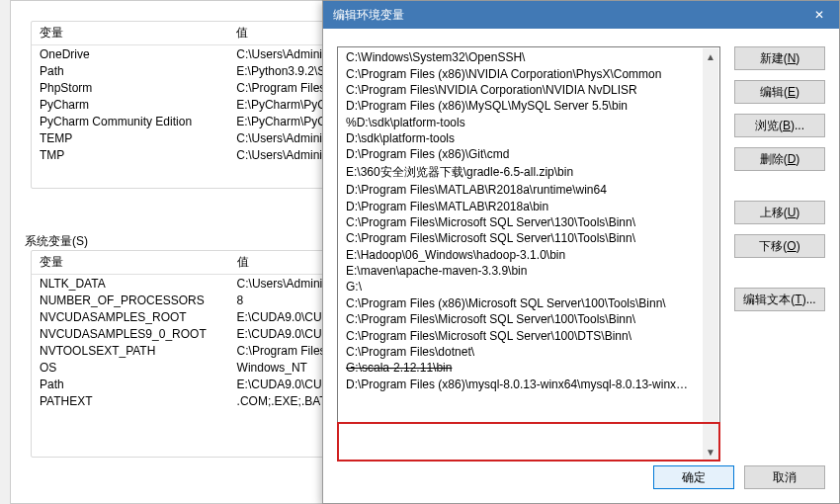 Image resolution: width=840 pixels, height=504 pixels. What do you see at coordinates (780, 179) in the screenshot?
I see `dialog-buttons-col: 新建(N) 编辑(E) 浏览(B)... 删除(D) 上移(U) 下移(O) 编…` at bounding box center [780, 179].